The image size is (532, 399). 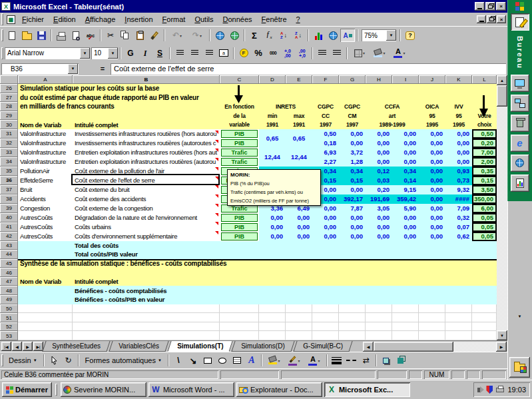 What do you see at coordinates (326, 125) in the screenshot?
I see `header-cell-F30: 1997` at bounding box center [326, 125].